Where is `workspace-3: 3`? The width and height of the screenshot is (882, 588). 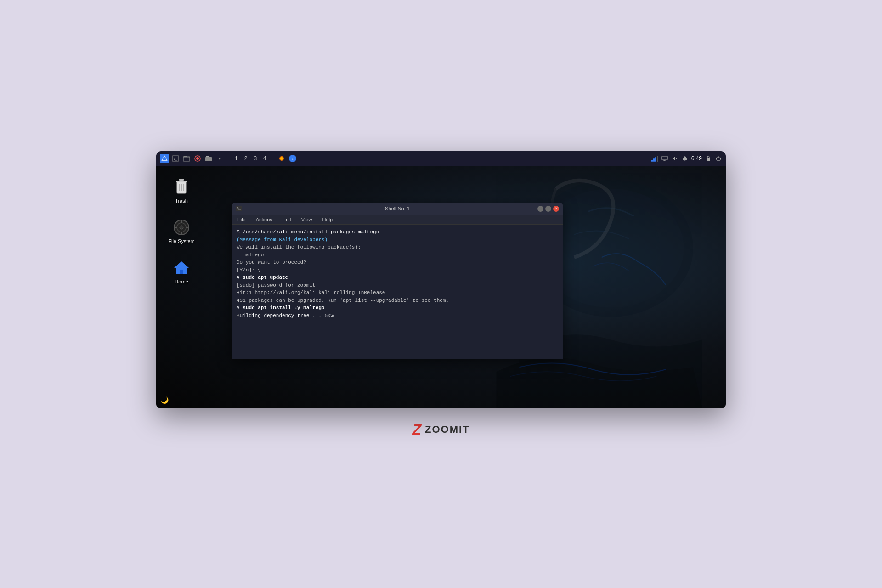 workspace-3: 3 is located at coordinates (255, 158).